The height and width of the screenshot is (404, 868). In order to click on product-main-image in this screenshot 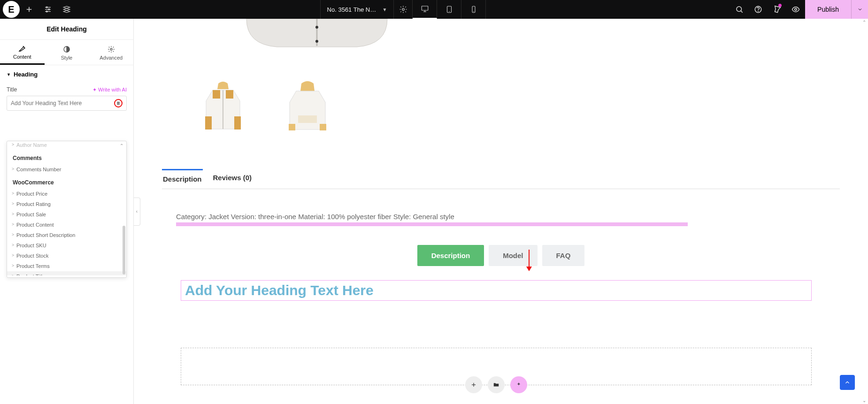, I will do `click(317, 40)`.